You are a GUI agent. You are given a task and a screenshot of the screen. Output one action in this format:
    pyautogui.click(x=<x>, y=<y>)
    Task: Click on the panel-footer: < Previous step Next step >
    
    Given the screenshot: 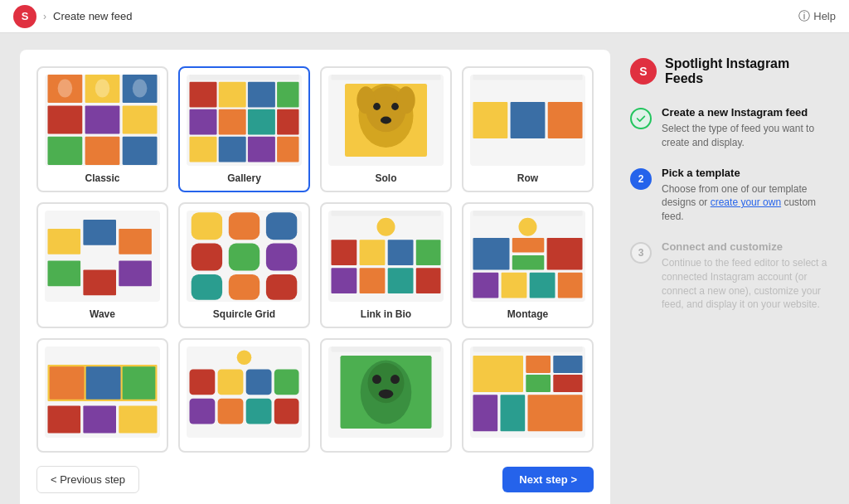 What is the action you would take?
    pyautogui.click(x=315, y=479)
    